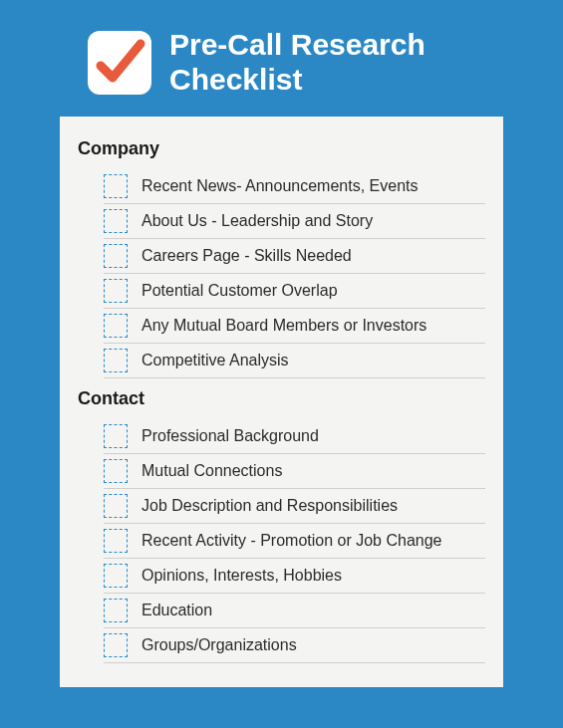 Image resolution: width=563 pixels, height=728 pixels. I want to click on list-item: Education, so click(295, 611).